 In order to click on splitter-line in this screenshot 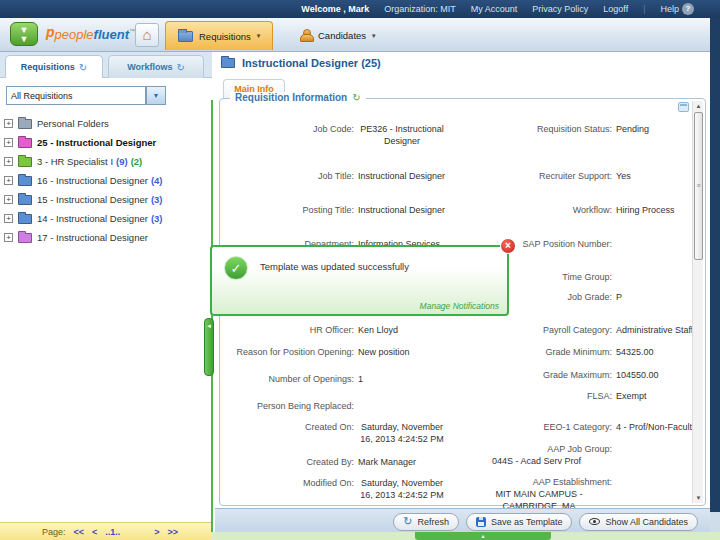, I will do `click(212, 316)`.